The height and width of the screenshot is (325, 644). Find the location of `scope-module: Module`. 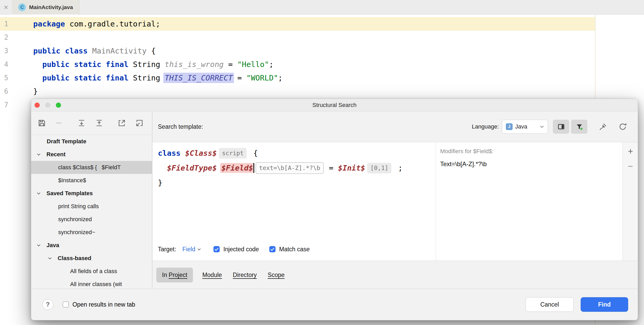

scope-module: Module is located at coordinates (212, 275).